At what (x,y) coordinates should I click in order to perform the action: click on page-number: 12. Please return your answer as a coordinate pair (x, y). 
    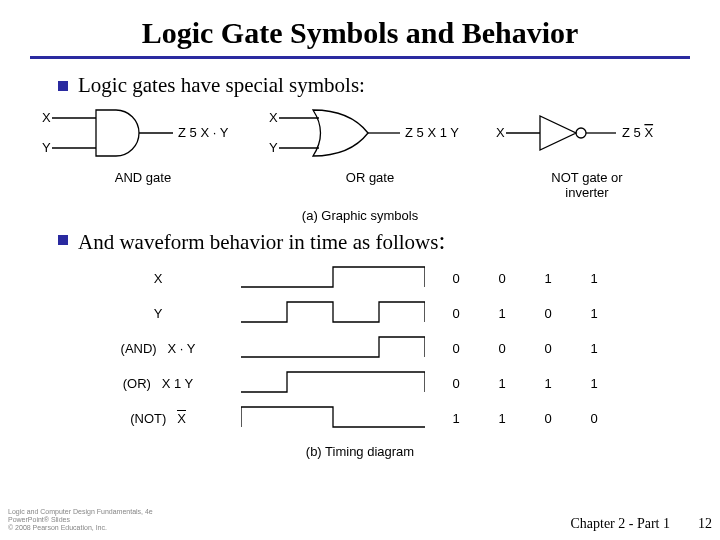
    Looking at the image, I should click on (705, 524).